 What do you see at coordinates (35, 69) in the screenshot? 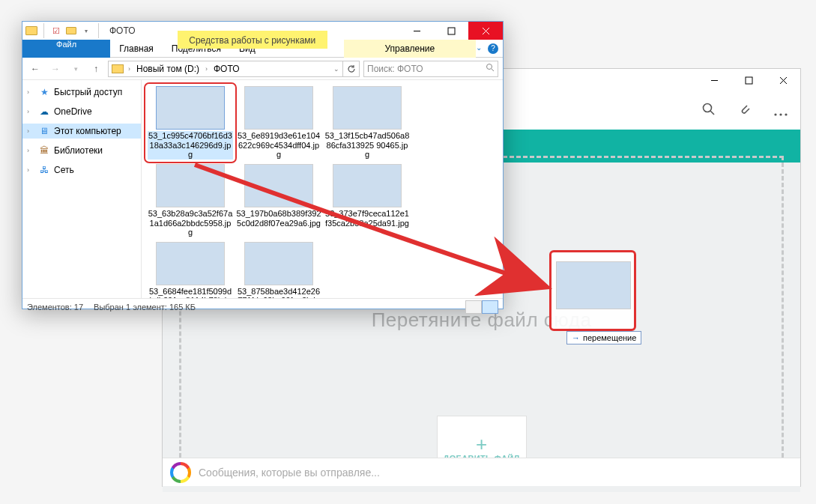
I see `nav-back-button: ←` at bounding box center [35, 69].